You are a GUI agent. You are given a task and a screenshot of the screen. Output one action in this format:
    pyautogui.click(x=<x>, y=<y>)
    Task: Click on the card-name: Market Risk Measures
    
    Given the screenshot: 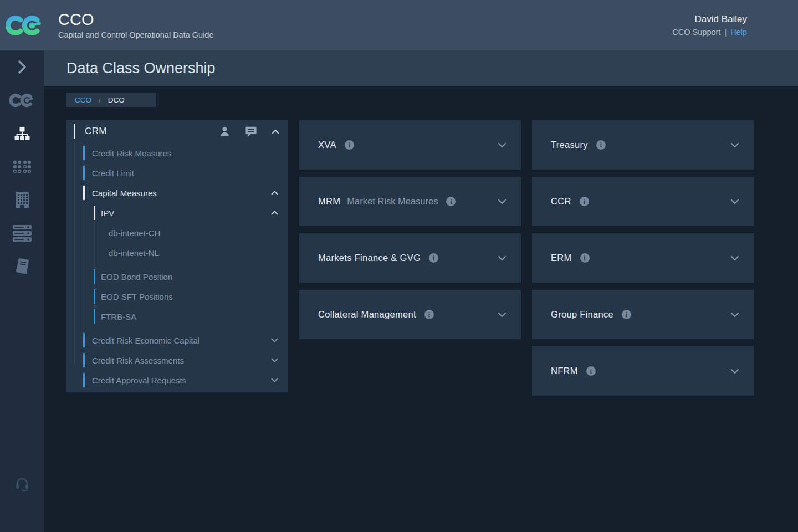 What is the action you would take?
    pyautogui.click(x=392, y=202)
    